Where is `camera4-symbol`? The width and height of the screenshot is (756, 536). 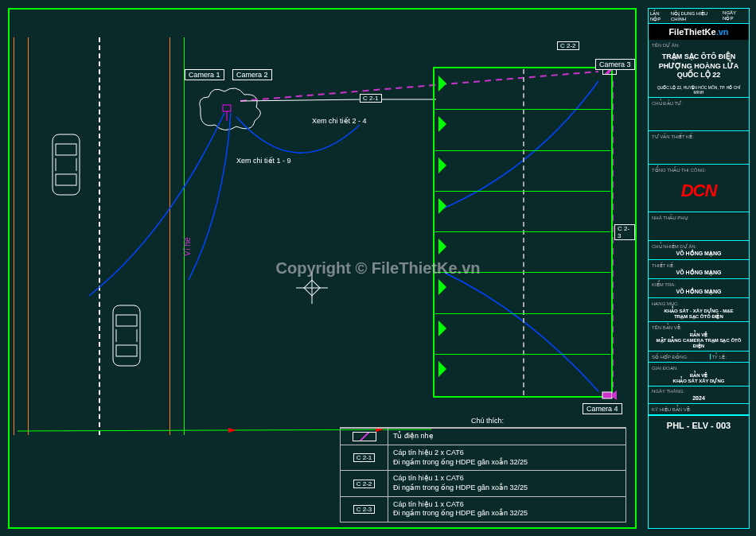 camera4-symbol is located at coordinates (609, 397).